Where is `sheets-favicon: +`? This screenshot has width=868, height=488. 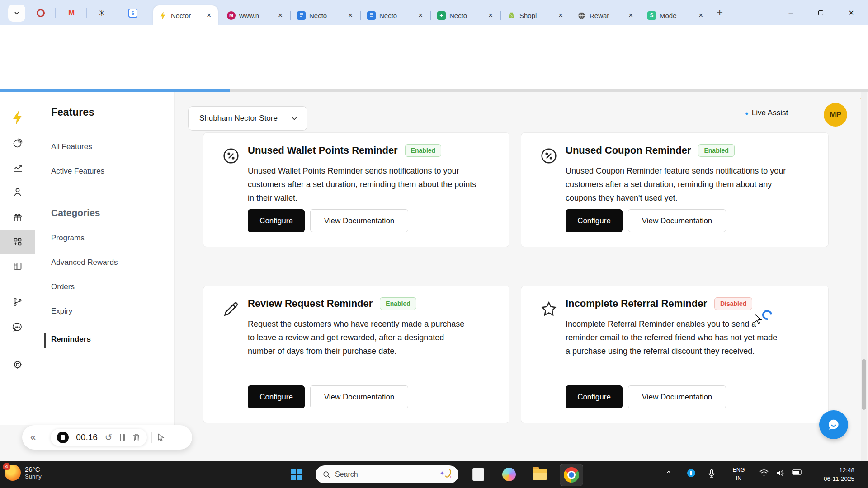
sheets-favicon: + is located at coordinates (441, 15).